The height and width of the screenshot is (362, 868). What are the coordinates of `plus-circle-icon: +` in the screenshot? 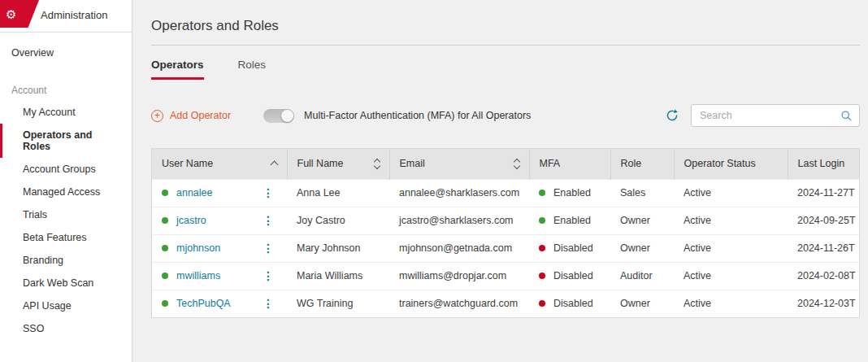 It's located at (158, 116).